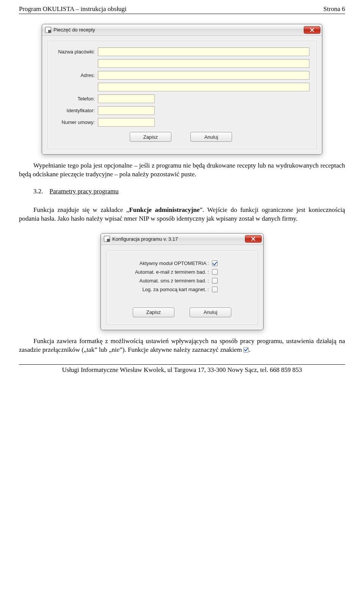  Describe the element at coordinates (204, 64) in the screenshot. I see `input-nazwa-line2` at that location.